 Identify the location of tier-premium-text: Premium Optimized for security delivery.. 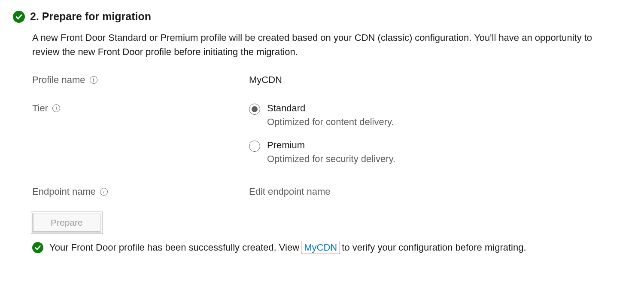
(331, 152).